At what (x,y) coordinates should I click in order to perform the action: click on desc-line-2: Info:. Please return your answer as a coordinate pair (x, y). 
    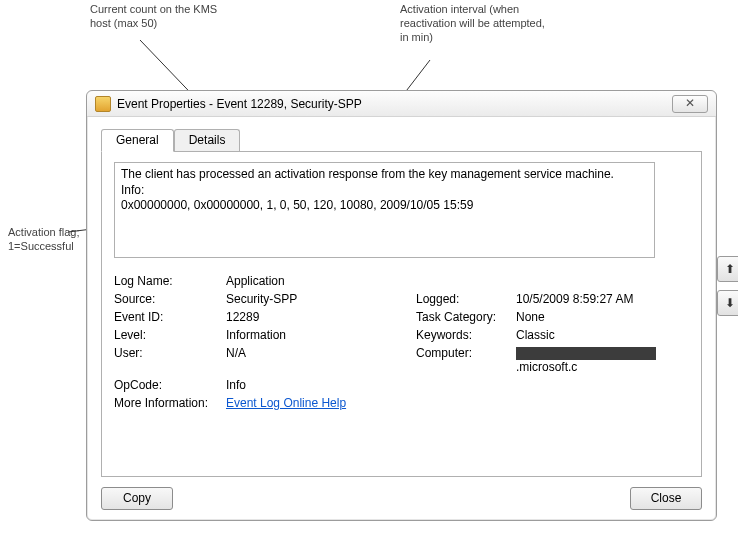
    Looking at the image, I should click on (384, 191).